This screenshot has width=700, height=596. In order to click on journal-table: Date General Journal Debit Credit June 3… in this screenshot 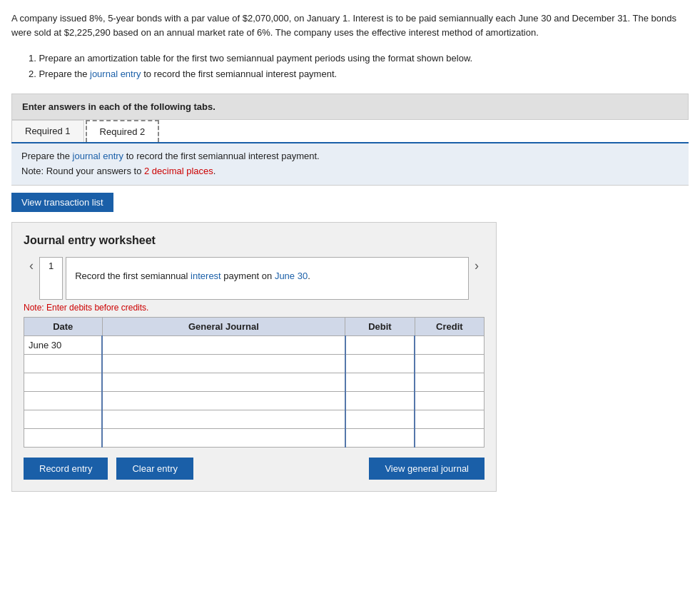, I will do `click(254, 383)`.